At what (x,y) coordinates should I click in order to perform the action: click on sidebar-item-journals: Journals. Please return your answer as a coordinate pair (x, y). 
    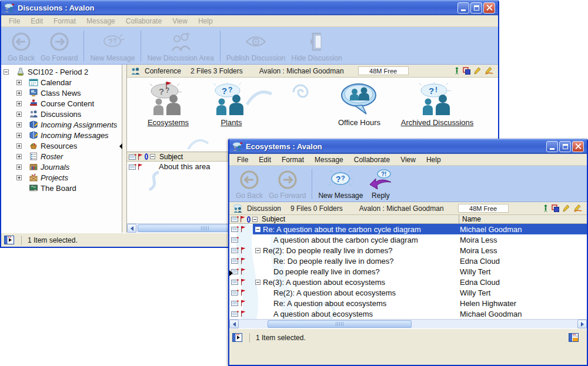
    Looking at the image, I should click on (61, 167).